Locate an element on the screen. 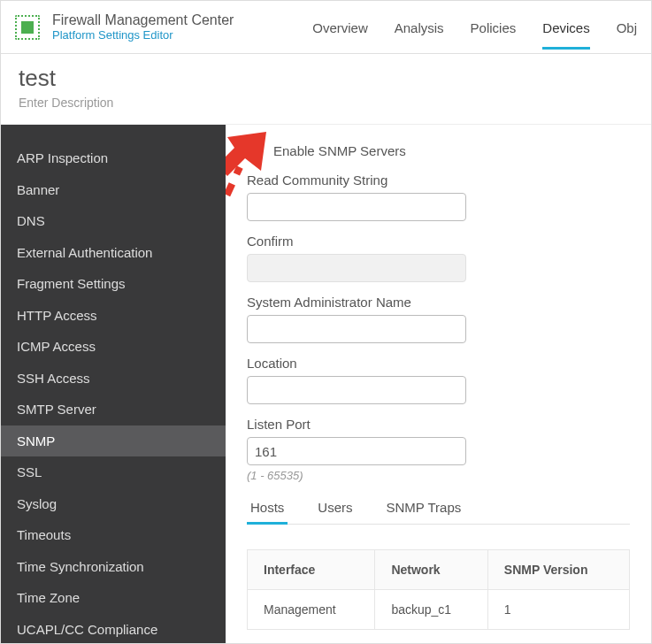  location-label: Location is located at coordinates (439, 363).